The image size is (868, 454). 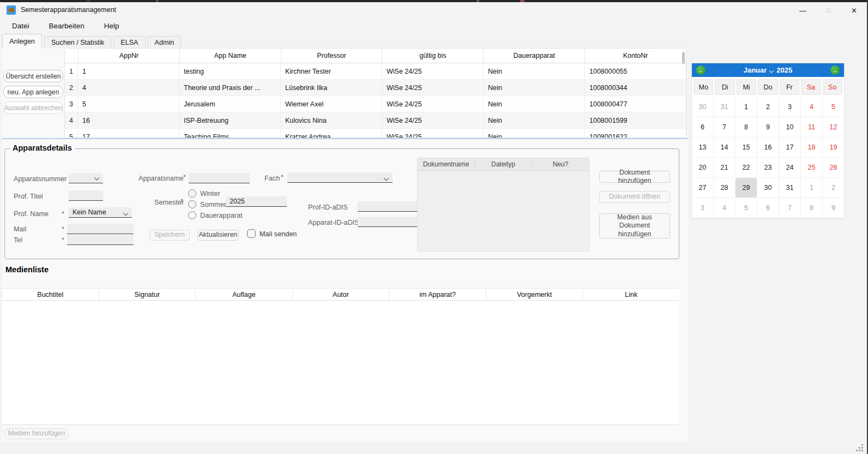 What do you see at coordinates (100, 240) in the screenshot?
I see `tel-field` at bounding box center [100, 240].